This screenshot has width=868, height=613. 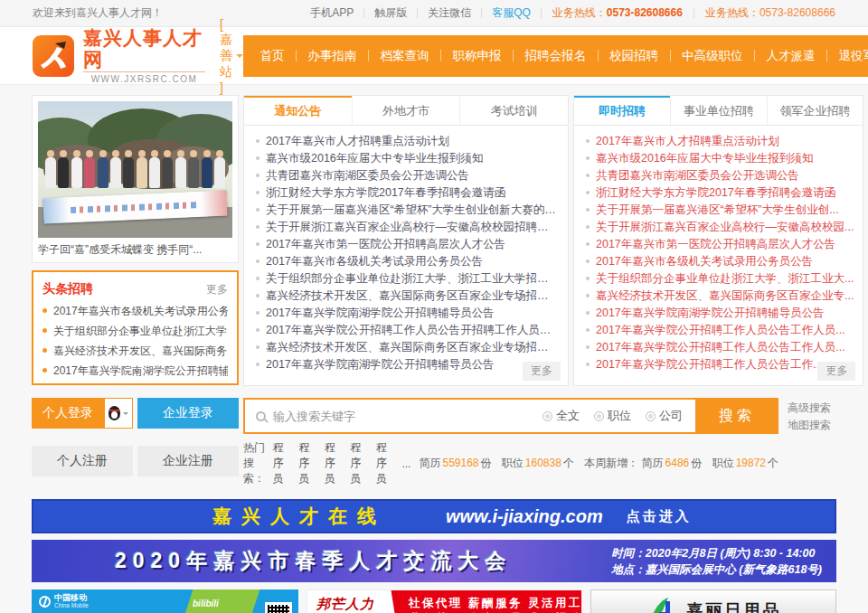 What do you see at coordinates (514, 110) in the screenshot?
I see `tab-exam-training: 考试培训` at bounding box center [514, 110].